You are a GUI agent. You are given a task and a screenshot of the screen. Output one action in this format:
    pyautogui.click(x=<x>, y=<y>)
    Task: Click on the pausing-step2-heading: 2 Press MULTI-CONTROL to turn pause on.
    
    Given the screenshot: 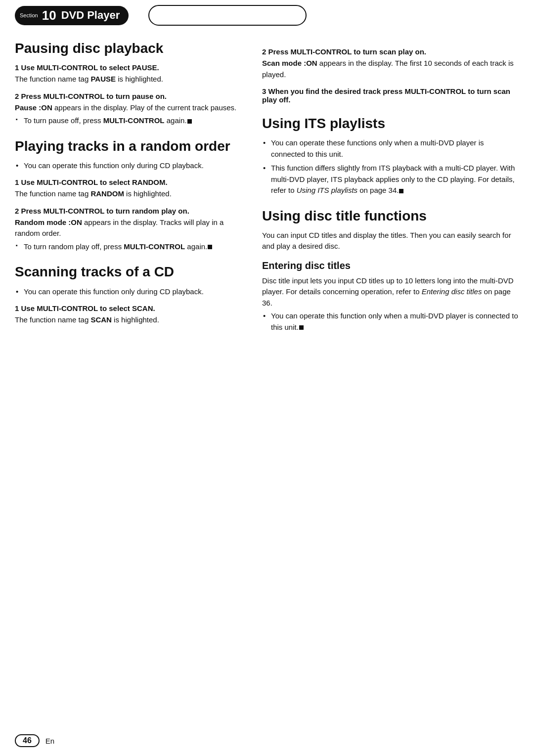 What is the action you would take?
    pyautogui.click(x=129, y=96)
    